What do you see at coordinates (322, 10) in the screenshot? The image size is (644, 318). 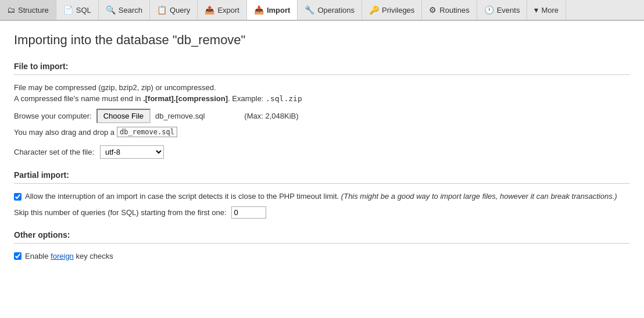 I see `nav-bar: 🗂 Structure 📄 SQL 🔍 Search 📋 Query 📤 Exp…` at bounding box center [322, 10].